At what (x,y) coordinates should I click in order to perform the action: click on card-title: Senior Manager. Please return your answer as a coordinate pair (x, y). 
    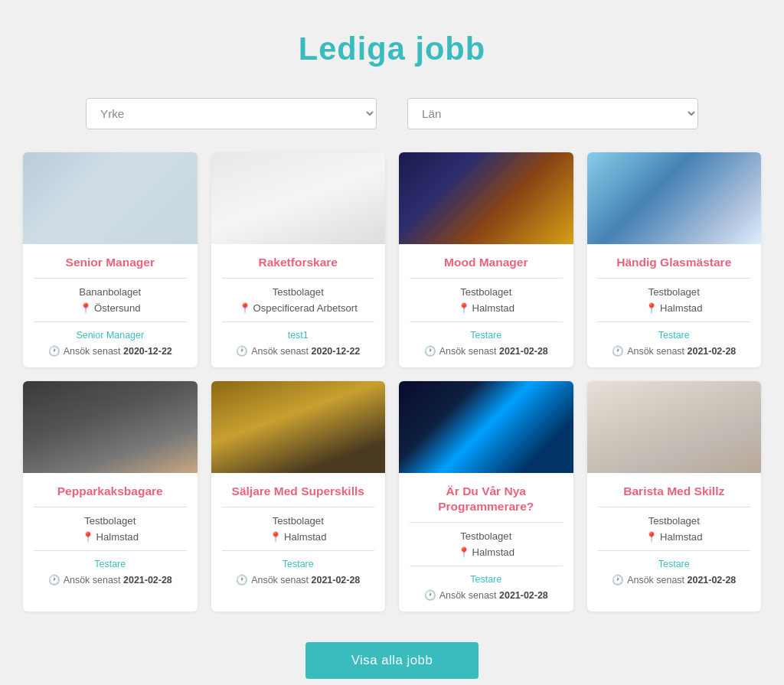
    Looking at the image, I should click on (110, 263).